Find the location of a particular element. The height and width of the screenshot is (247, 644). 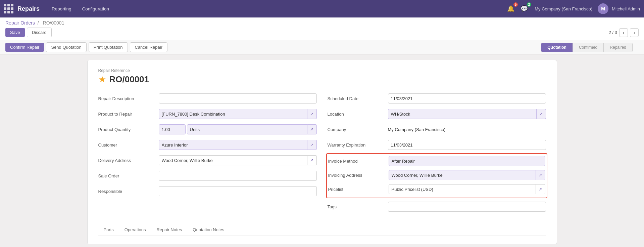

invoicing-address-input-wrap: Wood Corner, Willie Burke ↗ is located at coordinates (467, 175).